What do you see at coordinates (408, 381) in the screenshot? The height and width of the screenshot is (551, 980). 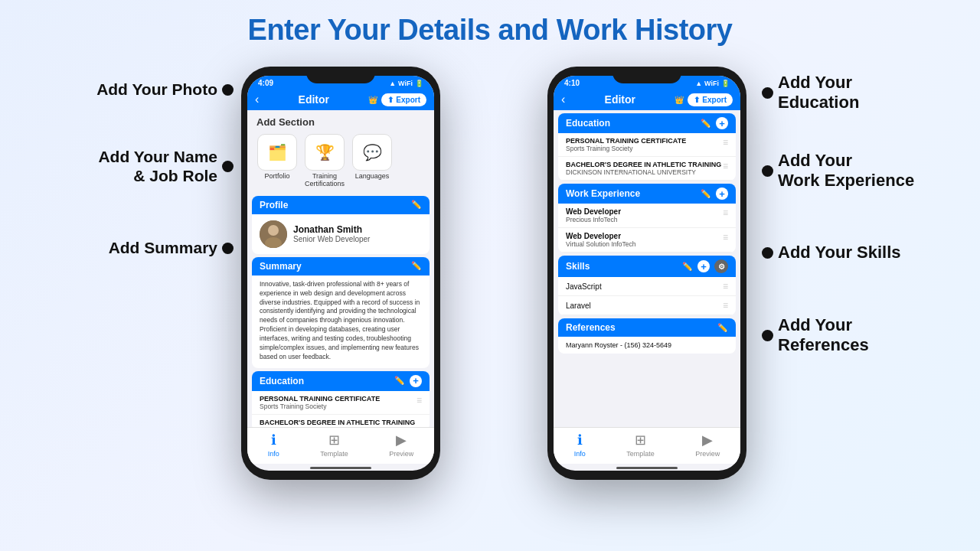 I see `phone1-education-header-icons: ✏️ +` at bounding box center [408, 381].